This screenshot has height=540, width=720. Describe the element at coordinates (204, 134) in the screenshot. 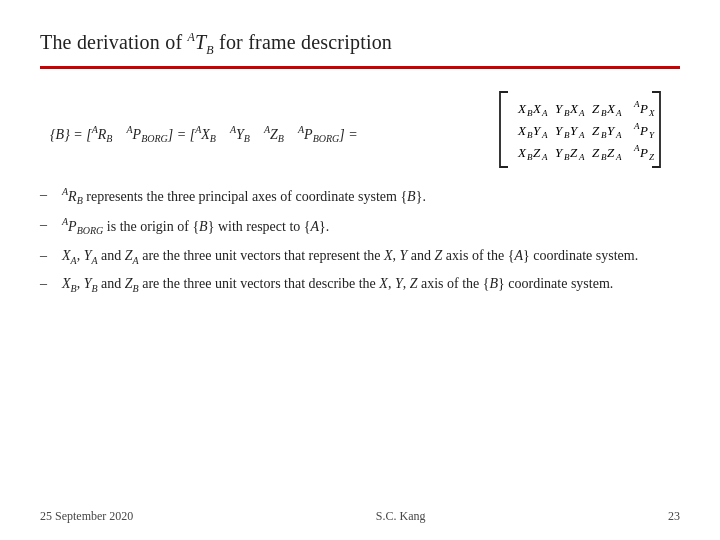

I see `left-equation: {B} = [ARB APBORG] = [AXB AYB AZB APBORG…` at that location.